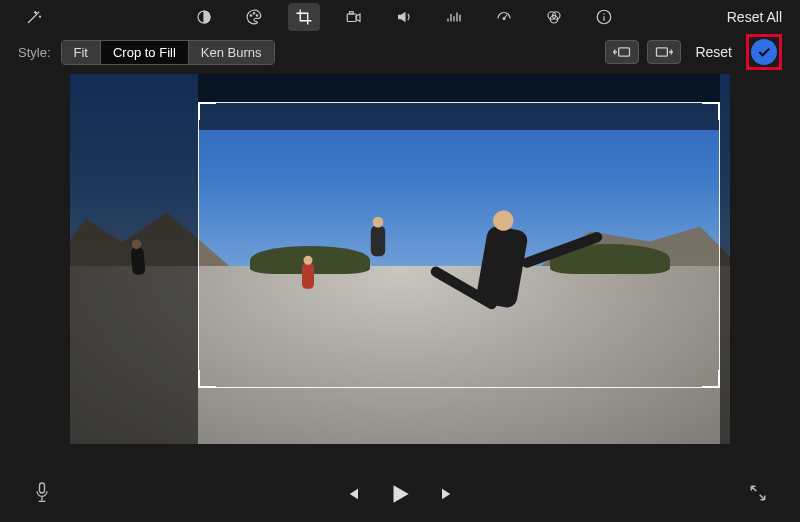 The width and height of the screenshot is (800, 522). I want to click on play-button, so click(400, 494).